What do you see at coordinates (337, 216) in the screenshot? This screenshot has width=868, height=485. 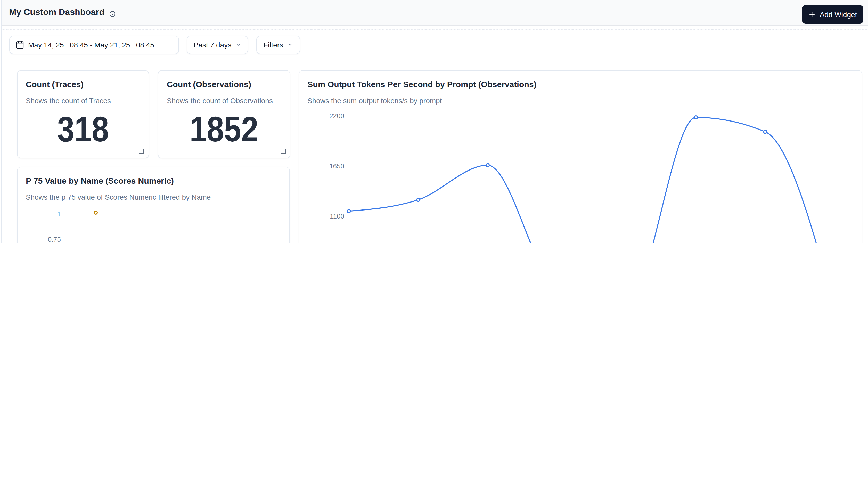 I see `svg-text: 1100` at bounding box center [337, 216].